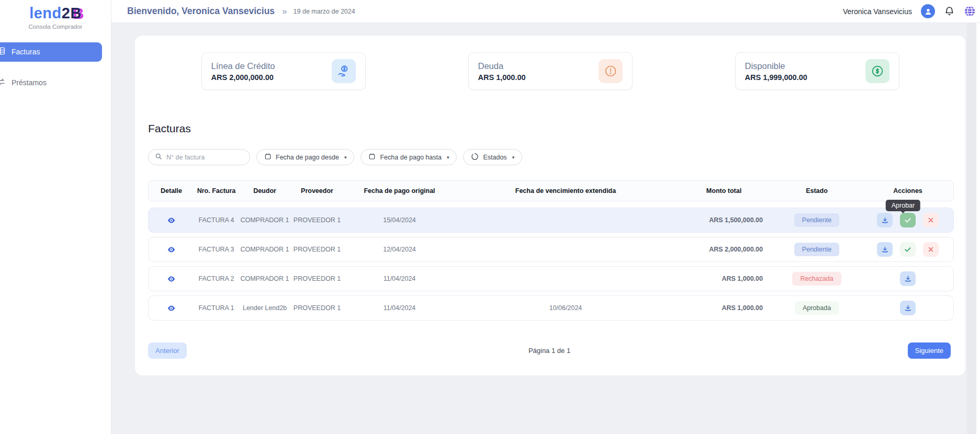 This screenshot has height=434, width=980. Describe the element at coordinates (205, 157) in the screenshot. I see `search-input` at that location.